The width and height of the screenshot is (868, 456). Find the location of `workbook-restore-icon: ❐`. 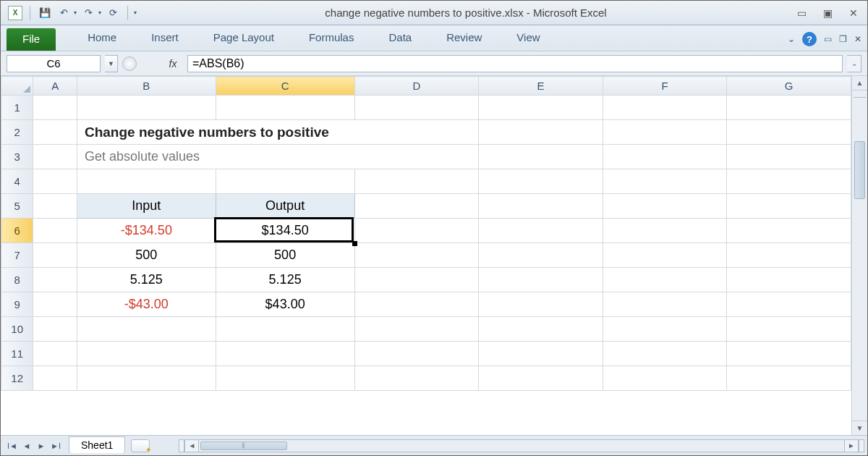

workbook-restore-icon: ❐ is located at coordinates (843, 39).